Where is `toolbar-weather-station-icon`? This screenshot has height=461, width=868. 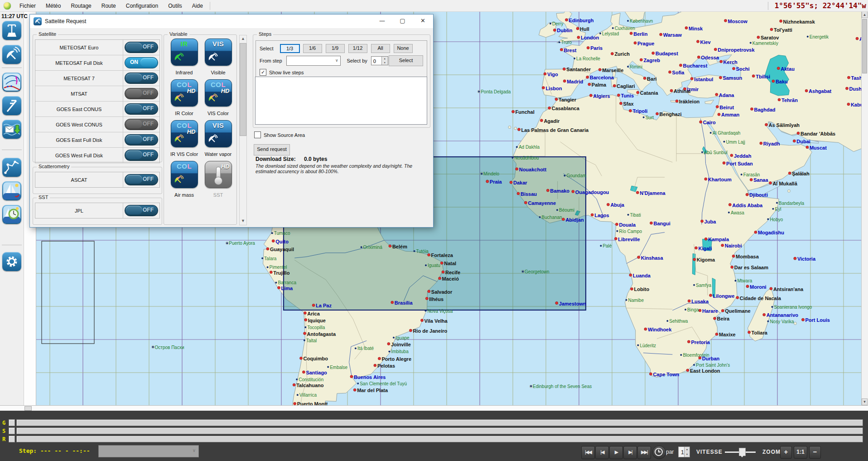
toolbar-weather-station-icon is located at coordinates (12, 30).